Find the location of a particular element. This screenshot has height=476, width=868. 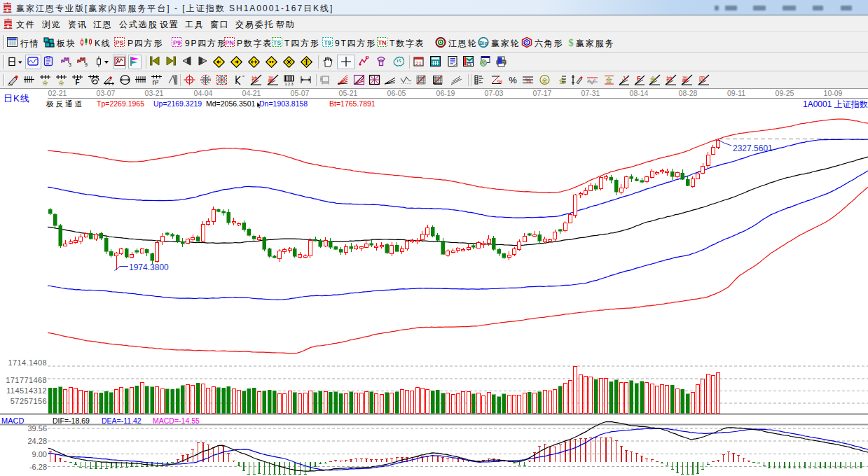

svg-text: Md=2056.3501 is located at coordinates (231, 104).